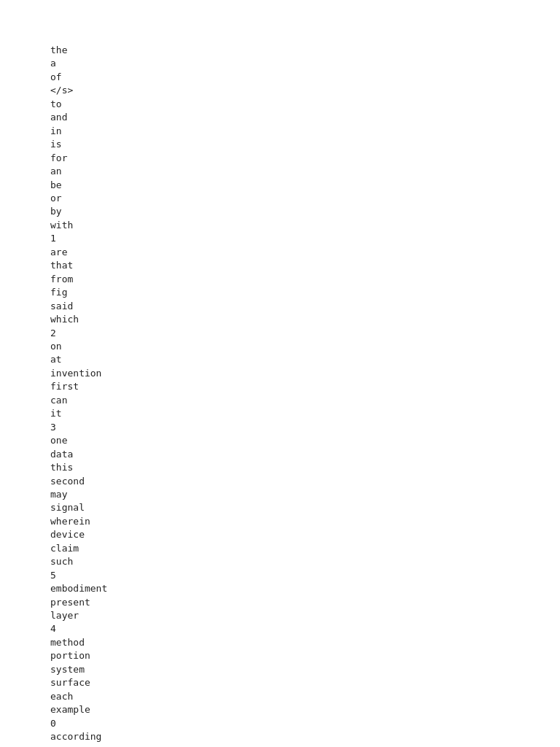  What do you see at coordinates (305, 158) in the screenshot?
I see `list-item: for` at bounding box center [305, 158].